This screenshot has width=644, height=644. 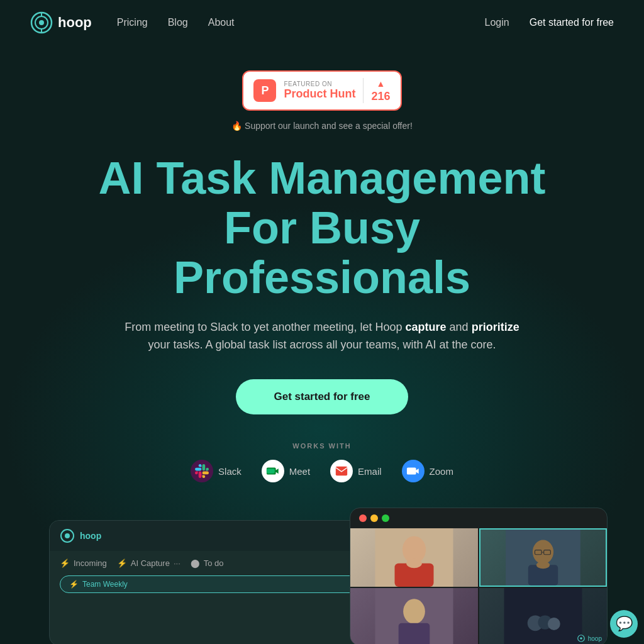 I want to click on todo-column: ⬤ To do, so click(x=208, y=564).